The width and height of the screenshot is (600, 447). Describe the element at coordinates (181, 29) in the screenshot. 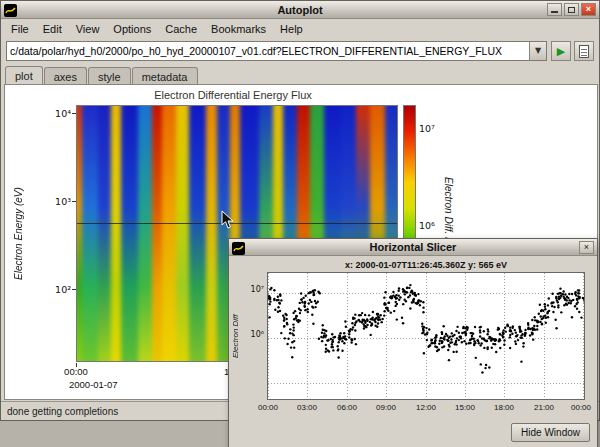

I see `menu-cache: Cache` at that location.